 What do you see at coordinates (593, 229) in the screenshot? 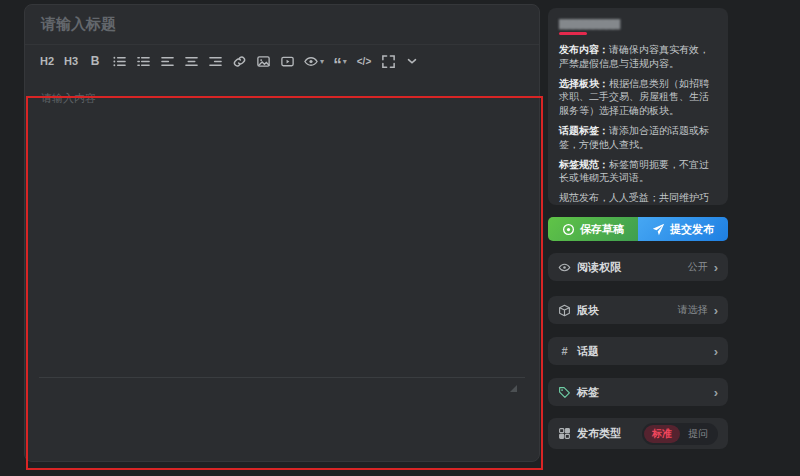
I see `save-draft-button: 保存草稿` at bounding box center [593, 229].